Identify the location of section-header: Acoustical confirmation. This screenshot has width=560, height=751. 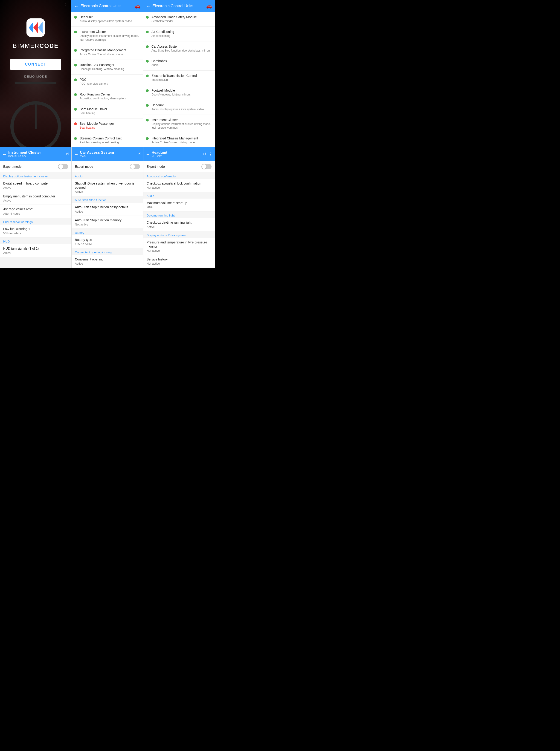
(179, 176).